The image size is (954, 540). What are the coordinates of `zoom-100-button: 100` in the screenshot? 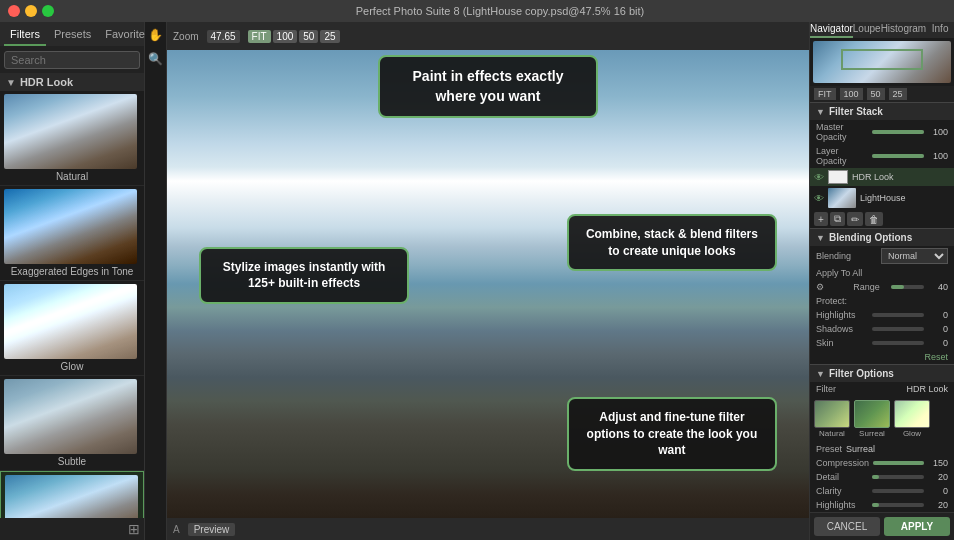 It's located at (286, 36).